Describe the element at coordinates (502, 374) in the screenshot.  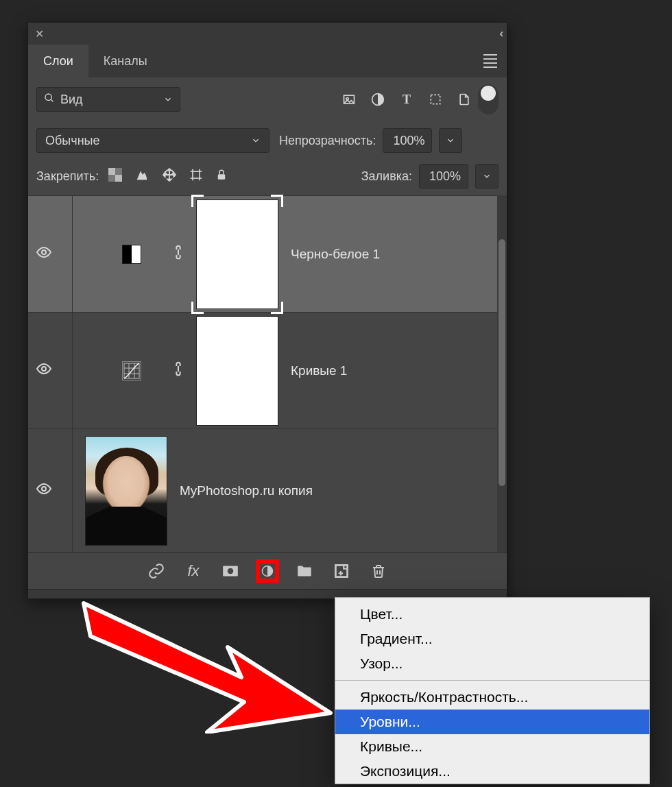
I see `scrollbar` at that location.